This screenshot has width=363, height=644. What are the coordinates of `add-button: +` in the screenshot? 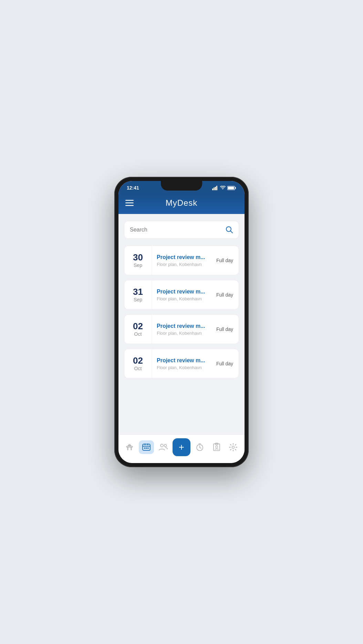 It's located at (182, 447).